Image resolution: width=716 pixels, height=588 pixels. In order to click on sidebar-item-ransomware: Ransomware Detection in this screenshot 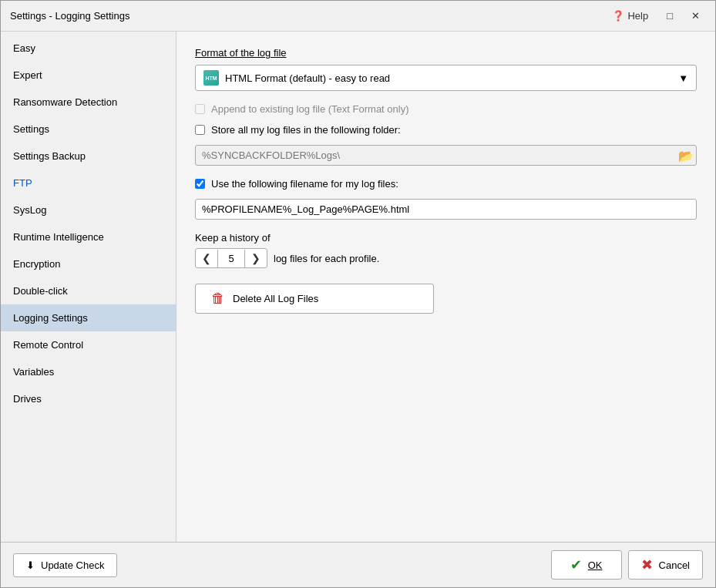, I will do `click(88, 102)`.